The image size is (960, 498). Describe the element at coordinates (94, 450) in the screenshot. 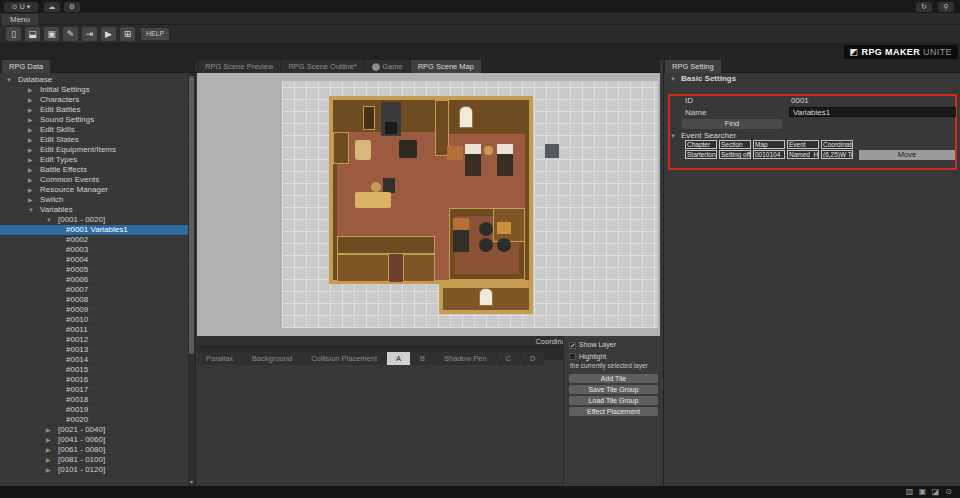

I see `tree-item--0061-0080-: ▶[0061 - 0080]` at that location.